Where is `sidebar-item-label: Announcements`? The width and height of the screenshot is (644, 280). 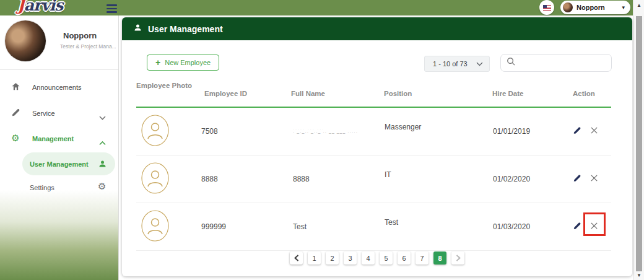
sidebar-item-label: Announcements is located at coordinates (57, 87).